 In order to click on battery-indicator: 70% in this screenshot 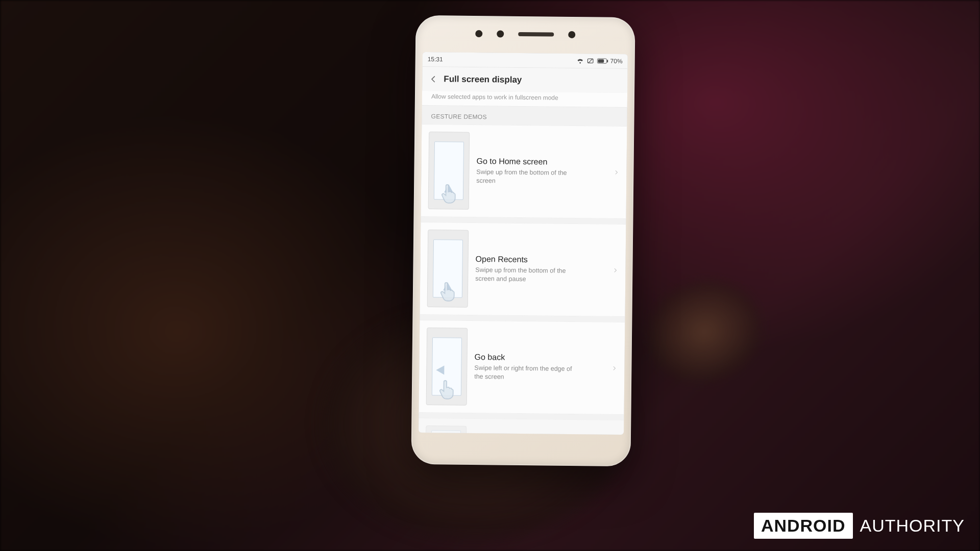, I will do `click(610, 61)`.